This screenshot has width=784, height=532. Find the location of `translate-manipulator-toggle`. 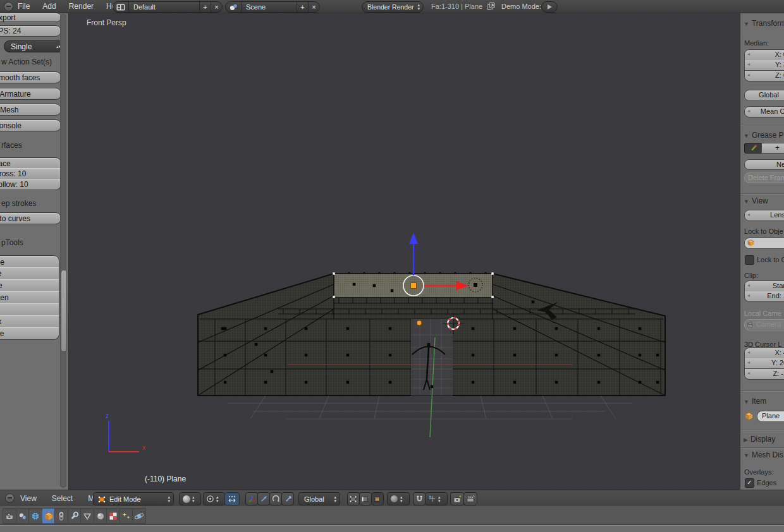

translate-manipulator-toggle is located at coordinates (264, 499).